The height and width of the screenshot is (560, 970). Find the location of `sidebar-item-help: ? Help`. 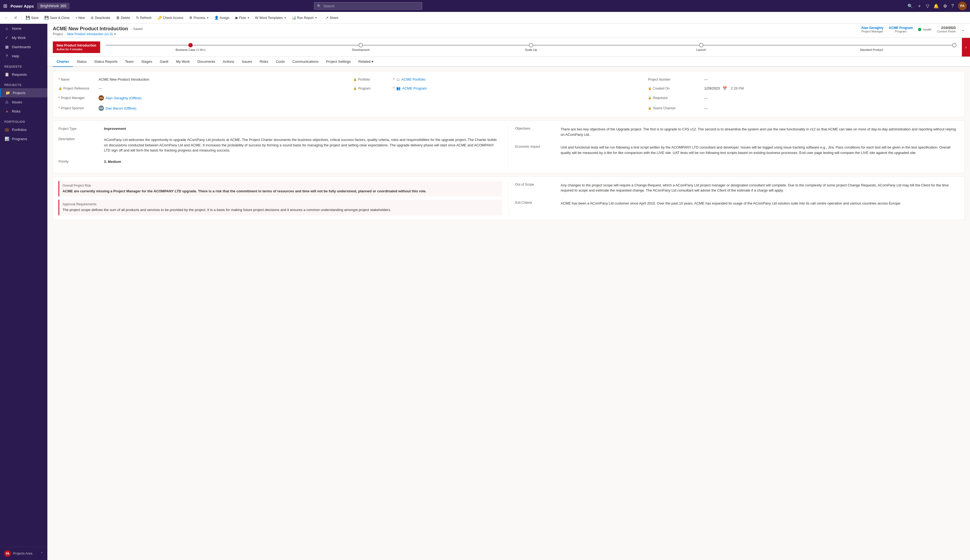

sidebar-item-help: ? Help is located at coordinates (24, 56).